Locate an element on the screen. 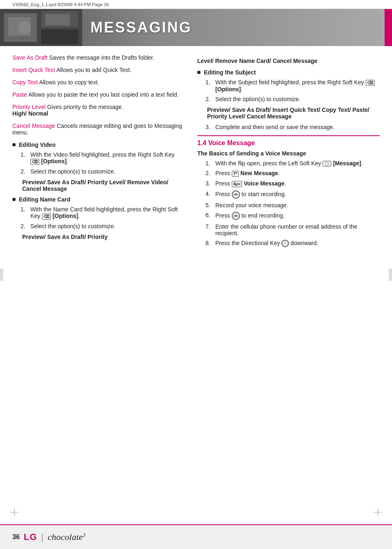 The width and height of the screenshot is (392, 549). left-page-marker is located at coordinates (2, 275).